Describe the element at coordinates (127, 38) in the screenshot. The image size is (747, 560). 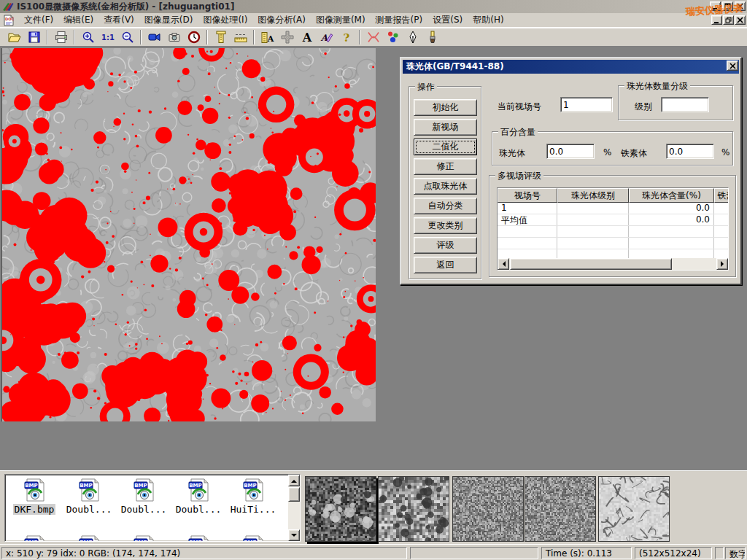
I see `zoom-out-button` at that location.